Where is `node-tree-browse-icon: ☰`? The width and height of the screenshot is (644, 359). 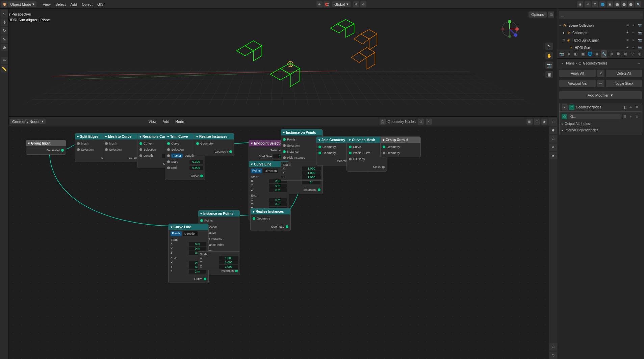
node-tree-browse-icon: ☰ is located at coordinates (625, 117).